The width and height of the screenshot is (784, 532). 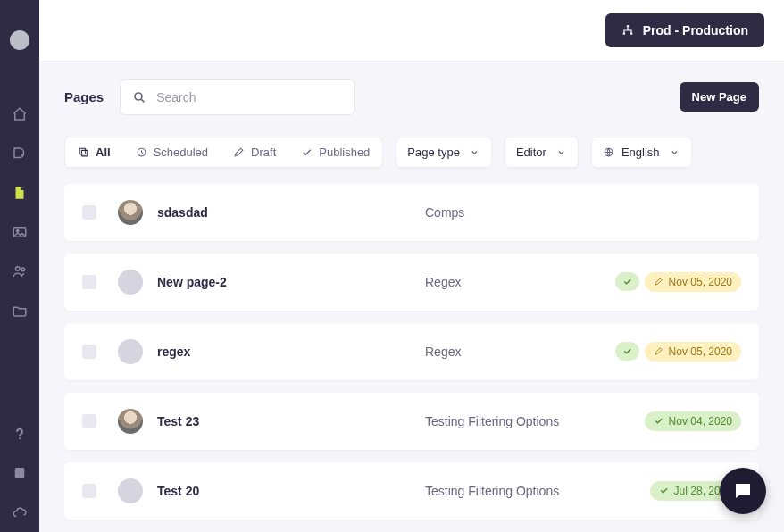 I want to click on nav-users, so click(x=20, y=271).